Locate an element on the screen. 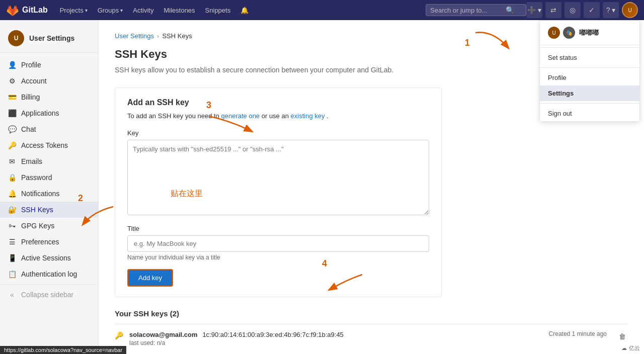 The height and width of the screenshot is (354, 644). nav-milestones: Milestones is located at coordinates (179, 10).